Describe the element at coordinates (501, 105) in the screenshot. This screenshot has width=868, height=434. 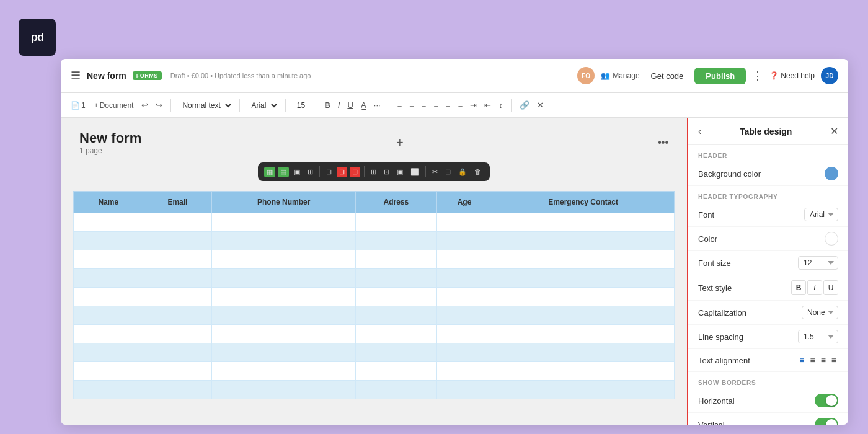
I see `line-spacing-icon: ↕` at that location.